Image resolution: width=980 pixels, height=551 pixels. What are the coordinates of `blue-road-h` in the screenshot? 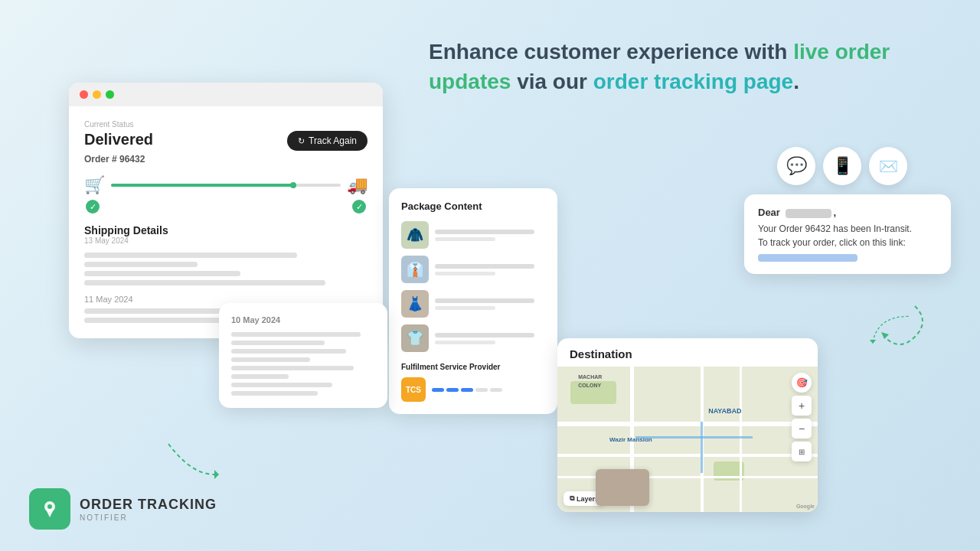 It's located at (694, 438).